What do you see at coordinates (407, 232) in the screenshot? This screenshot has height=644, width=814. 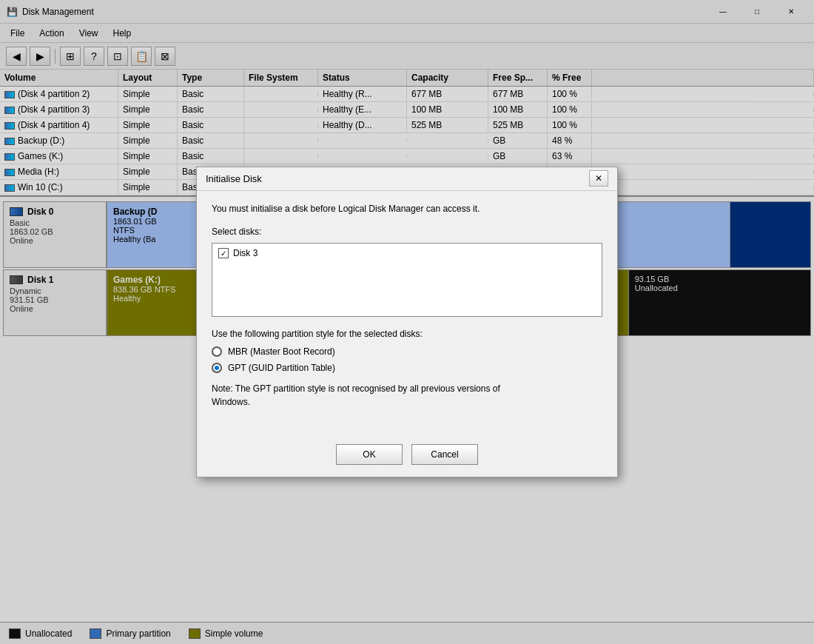 I see `select-disks-label: Select disks:` at bounding box center [407, 232].